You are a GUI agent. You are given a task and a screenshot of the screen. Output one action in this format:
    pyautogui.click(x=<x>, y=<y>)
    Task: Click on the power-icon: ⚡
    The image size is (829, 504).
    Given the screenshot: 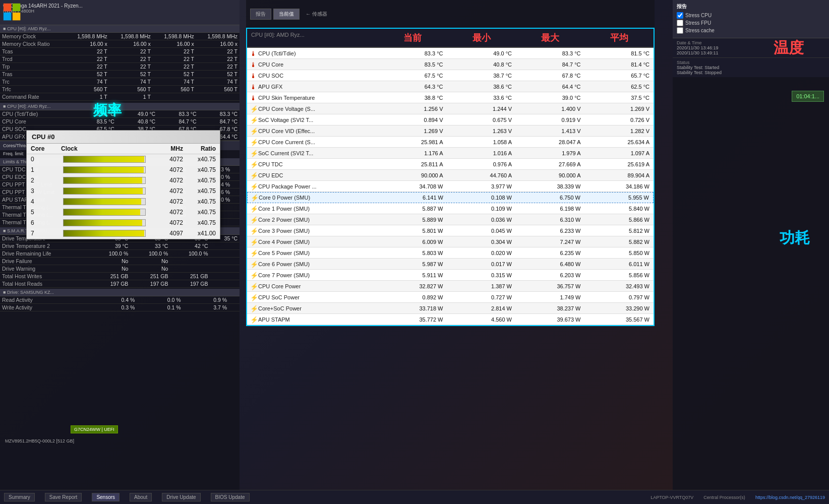 What is the action you would take?
    pyautogui.click(x=253, y=220)
    